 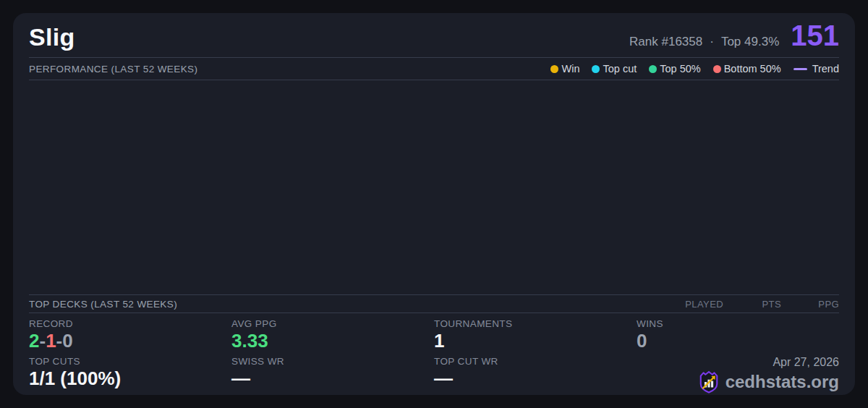 What do you see at coordinates (103, 304) in the screenshot?
I see `top-decks-section-title: TOP DECKS (LAST 52 WEEKS)` at bounding box center [103, 304].